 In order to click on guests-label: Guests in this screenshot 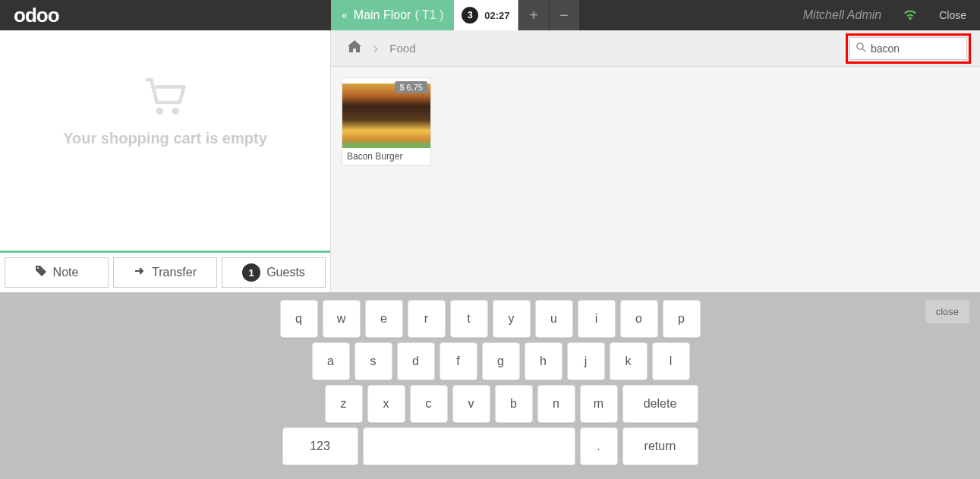, I will do `click(285, 273)`.